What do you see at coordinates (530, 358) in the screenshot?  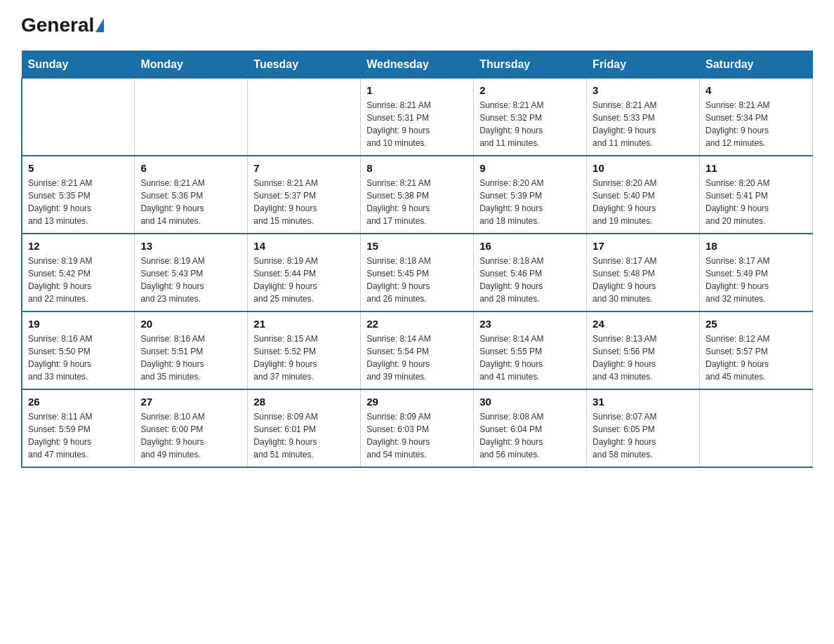 I see `day-info: Sunrise: 8:14 AM Sunset: 5:55 PM Dayligh…` at bounding box center [530, 358].